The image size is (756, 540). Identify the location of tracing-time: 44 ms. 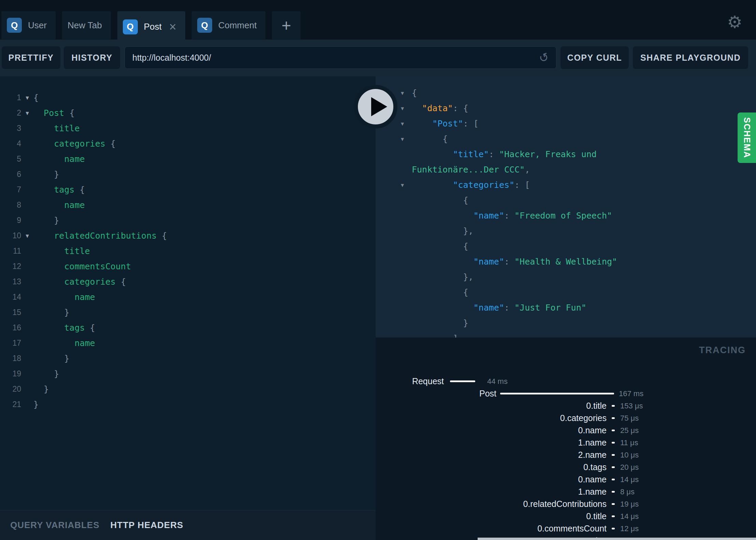
(497, 381).